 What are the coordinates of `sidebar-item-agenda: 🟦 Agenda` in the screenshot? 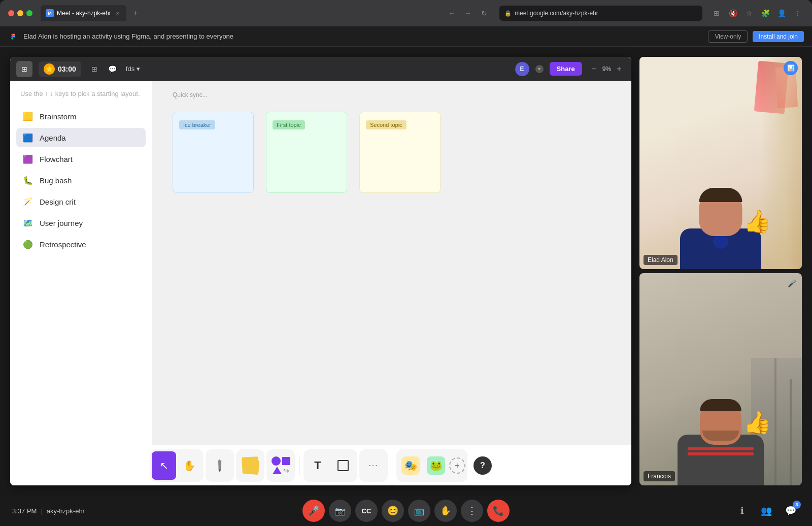 It's located at (81, 138).